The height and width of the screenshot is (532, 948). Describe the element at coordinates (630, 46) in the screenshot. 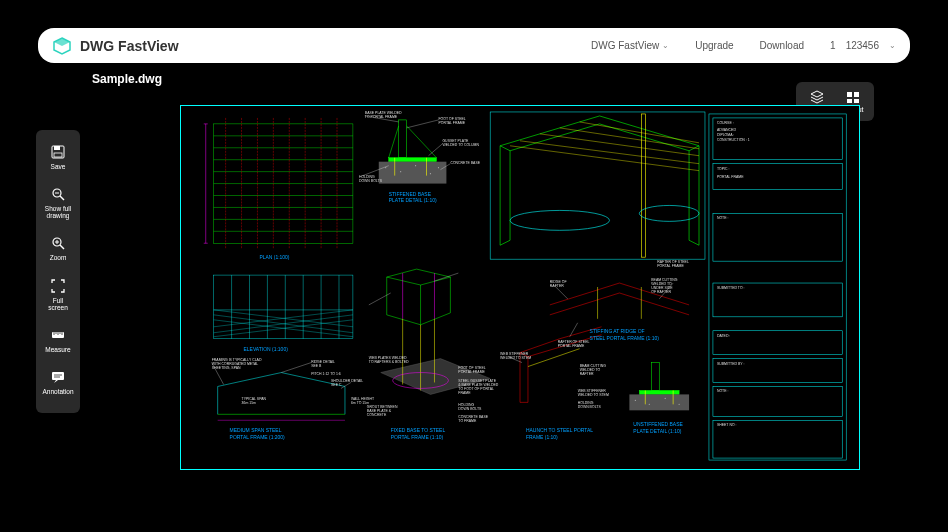

I see `header-menu-dwgfastview: DWG FastView⌄` at that location.